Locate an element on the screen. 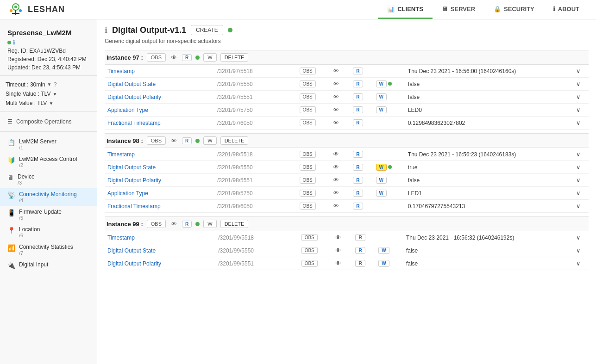 The width and height of the screenshot is (596, 364). instance-97-w-button: W is located at coordinates (210, 57).